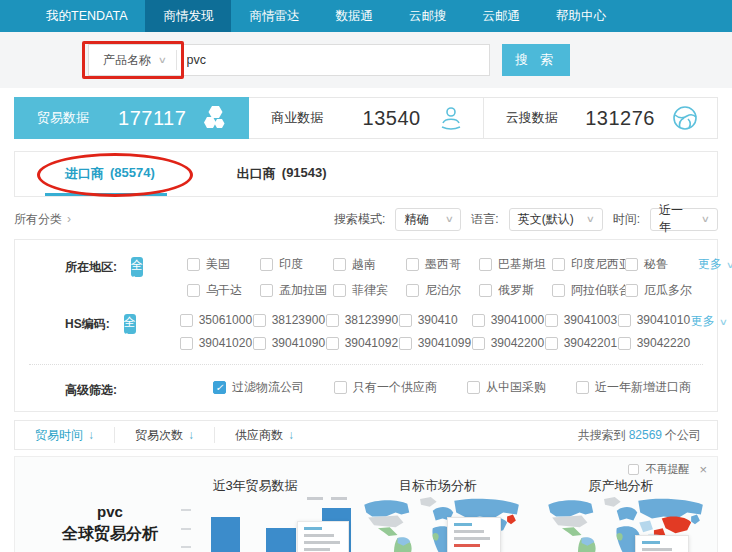 The image size is (732, 552). I want to click on checkbox-option: 墨西哥, so click(442, 264).